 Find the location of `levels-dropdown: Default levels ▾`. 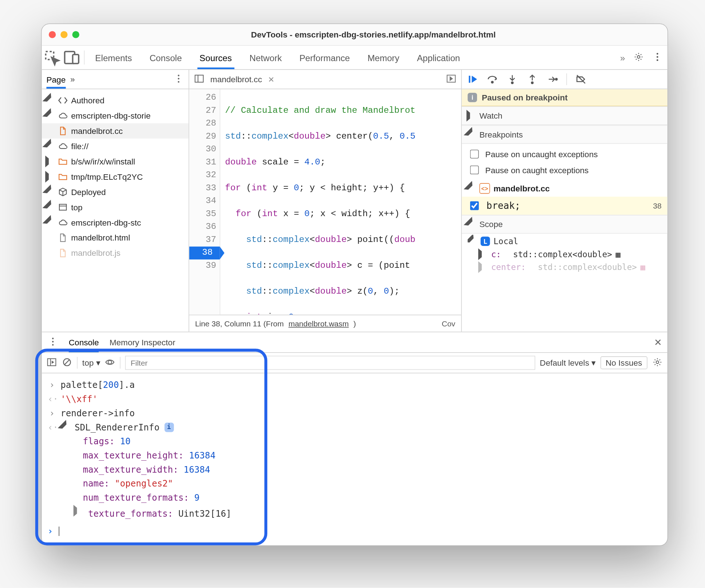

levels-dropdown: Default levels ▾ is located at coordinates (567, 363).